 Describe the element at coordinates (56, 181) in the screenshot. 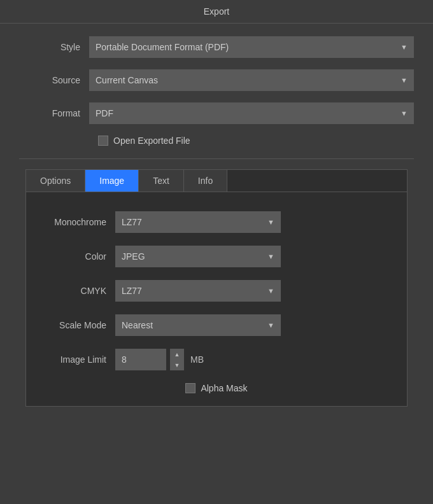

I see `tab-options: Options` at that location.